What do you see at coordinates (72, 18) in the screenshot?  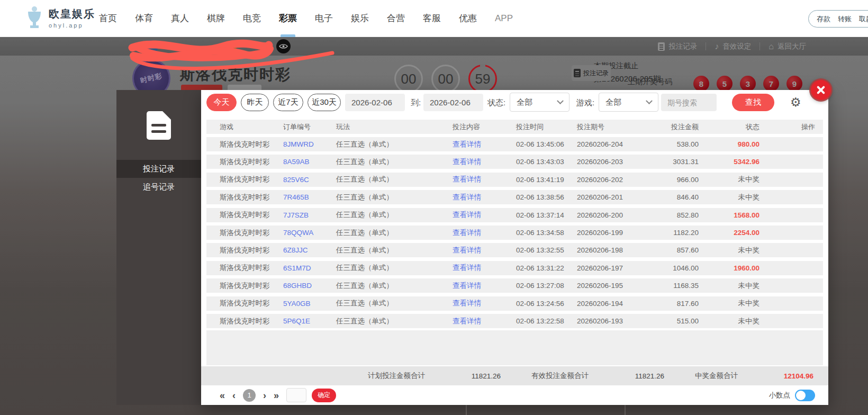 I see `brand-text: 欧皇娱乐 ohyl.app` at bounding box center [72, 18].